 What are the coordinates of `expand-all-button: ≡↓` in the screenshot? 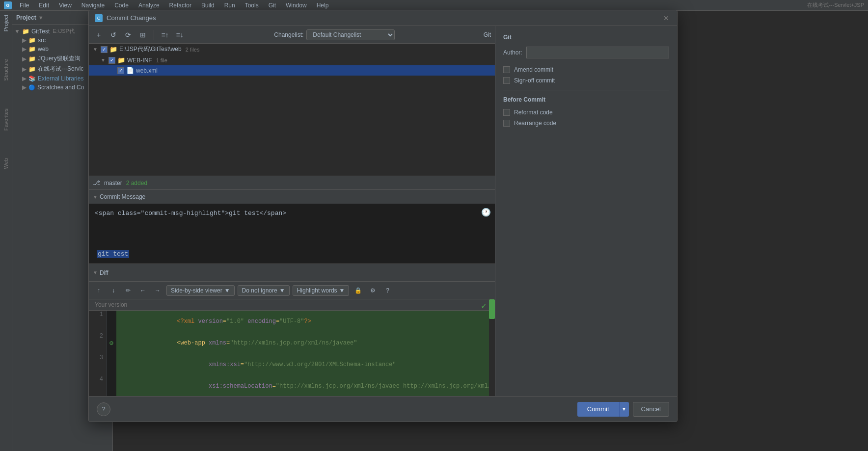 It's located at (180, 35).